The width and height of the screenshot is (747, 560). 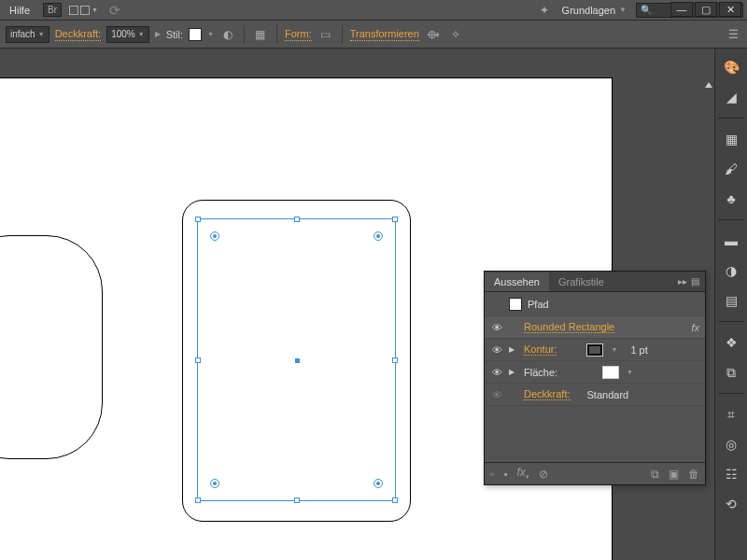 What do you see at coordinates (731, 474) in the screenshot?
I see `dock-align-icon: ☷` at bounding box center [731, 474].